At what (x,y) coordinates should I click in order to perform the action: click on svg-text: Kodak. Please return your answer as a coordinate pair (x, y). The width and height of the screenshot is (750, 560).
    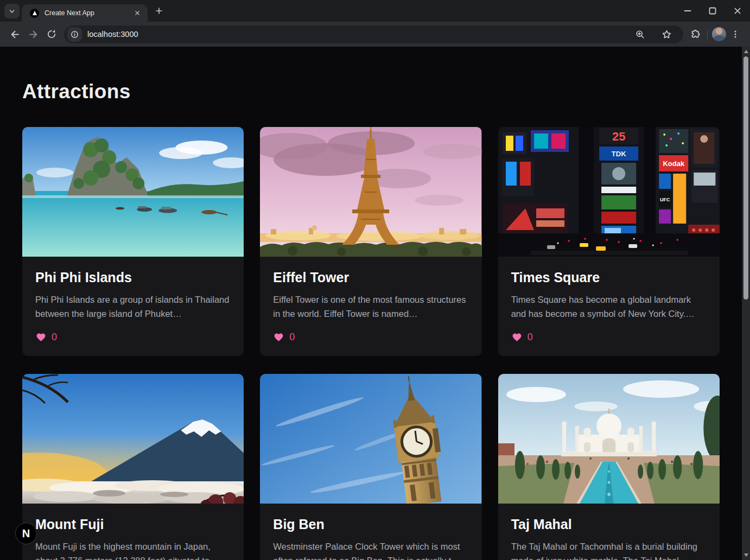
    Looking at the image, I should click on (674, 164).